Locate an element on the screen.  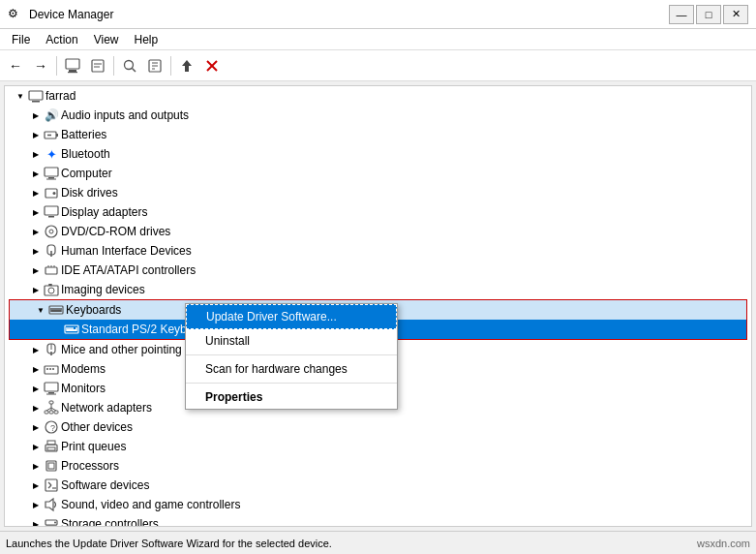
root-icon is located at coordinates (36, 96).